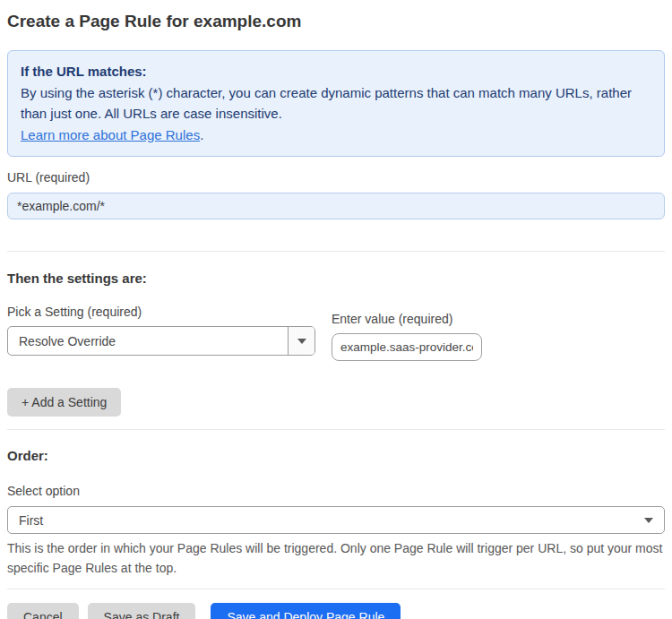 Image resolution: width=672 pixels, height=619 pixels. I want to click on url-input, so click(336, 206).